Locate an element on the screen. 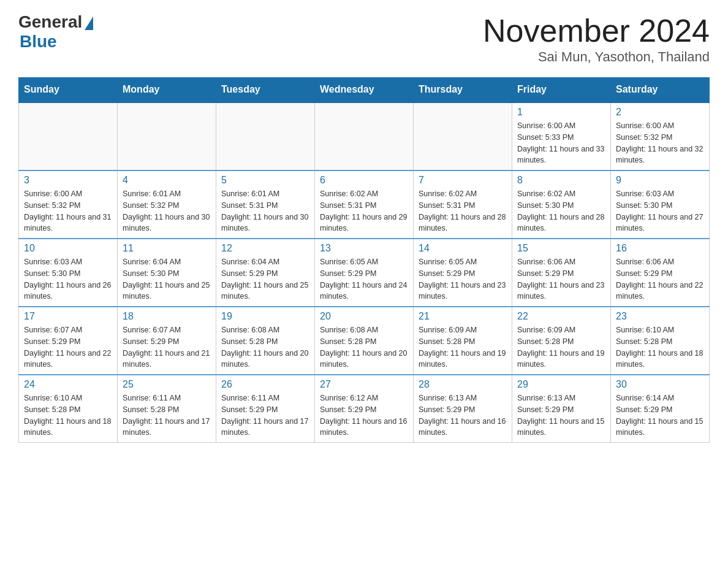 This screenshot has width=728, height=563. day-number: 16 is located at coordinates (660, 248).